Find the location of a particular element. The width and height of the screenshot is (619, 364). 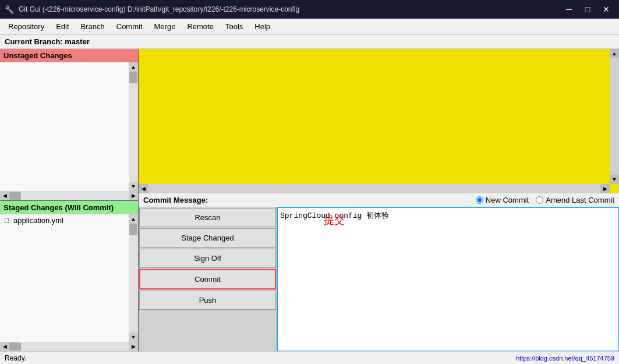

title-bar: 🔧 Git Gui (-t226-microservice-config) D:… is located at coordinates (310, 9).